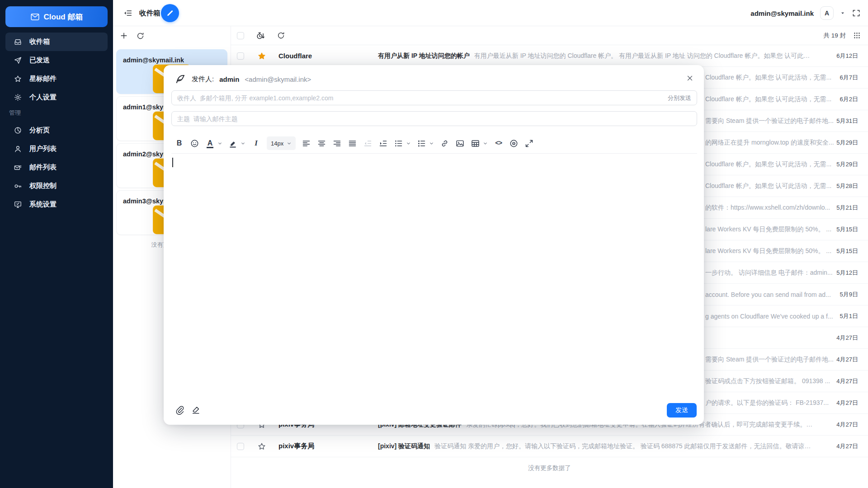 The height and width of the screenshot is (488, 868). What do you see at coordinates (769, 208) in the screenshot?
I see `row-preview-tail: 的软件：https://www.xshell.com/zh/downlo...` at bounding box center [769, 208].